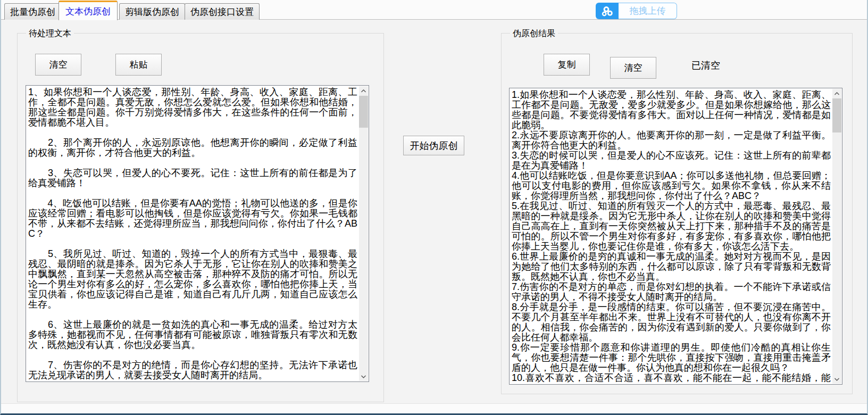 The image size is (868, 415). What do you see at coordinates (33, 12) in the screenshot?
I see `tab-batch-rewrite: 批量伪原创` at bounding box center [33, 12].